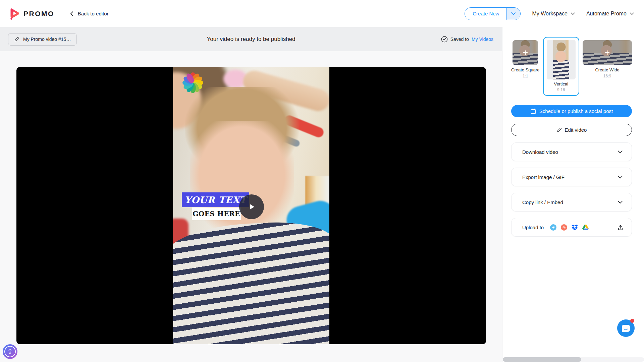 This screenshot has height=362, width=644. Describe the element at coordinates (251, 39) in the screenshot. I see `status-bar: My Promo video #15… Your video is ready …` at that location.